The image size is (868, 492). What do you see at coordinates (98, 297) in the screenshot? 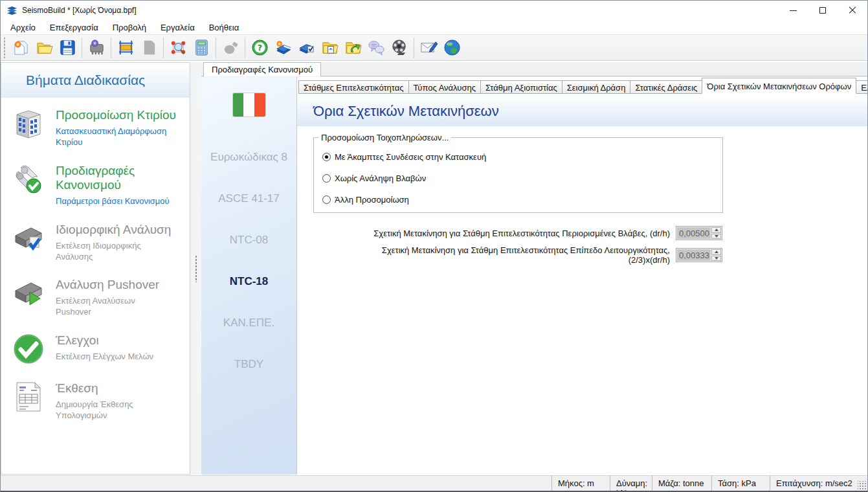
I see `sidebar-item-pushover-analysis: Ανάλυση Pushover Εκτέλεση Αναλύσεων Push…` at bounding box center [98, 297].